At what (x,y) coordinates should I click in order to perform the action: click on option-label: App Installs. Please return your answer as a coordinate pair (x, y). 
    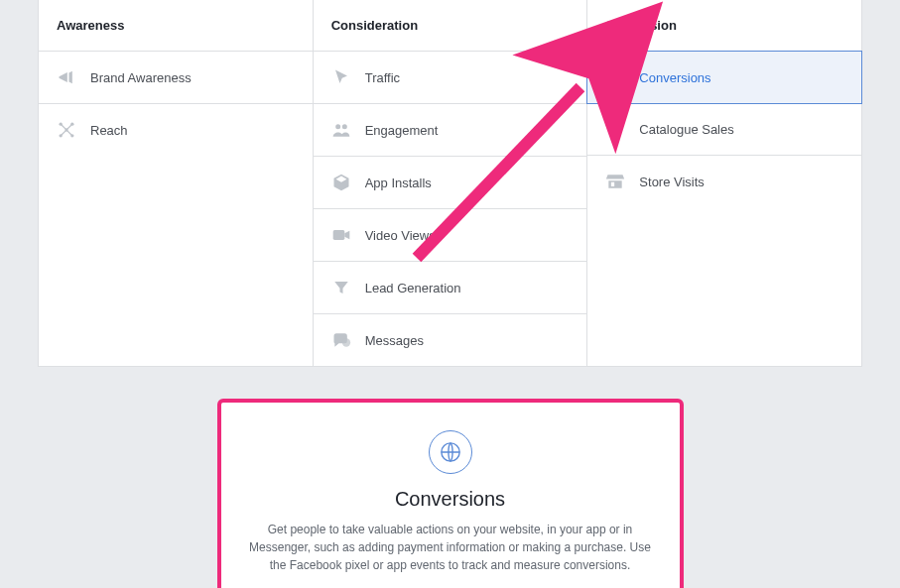
    Looking at the image, I should click on (399, 182).